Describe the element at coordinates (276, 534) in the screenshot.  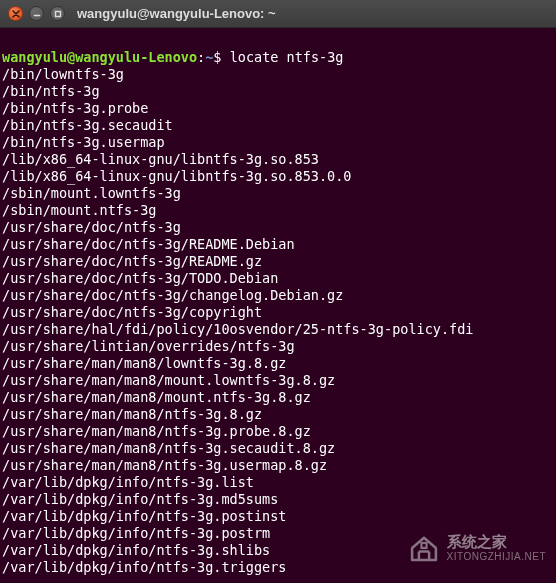
I see `output-line: /var/lib/dpkg/info/ntfs-3g.postrm` at that location.